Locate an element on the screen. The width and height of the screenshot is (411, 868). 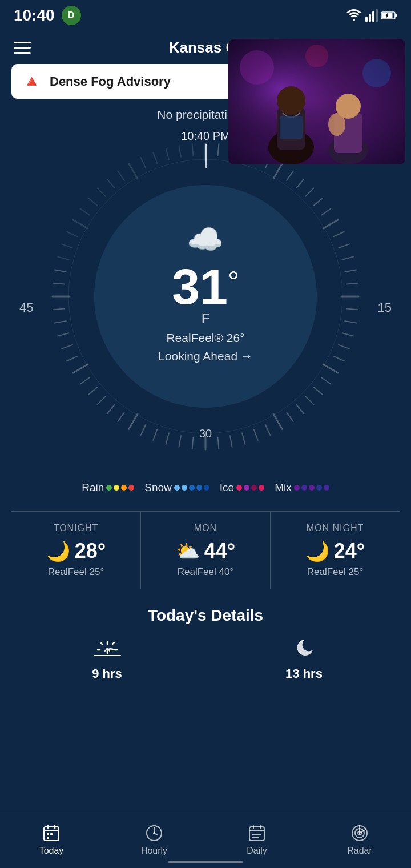
todays-details-title: Today's Details is located at coordinates (206, 616).